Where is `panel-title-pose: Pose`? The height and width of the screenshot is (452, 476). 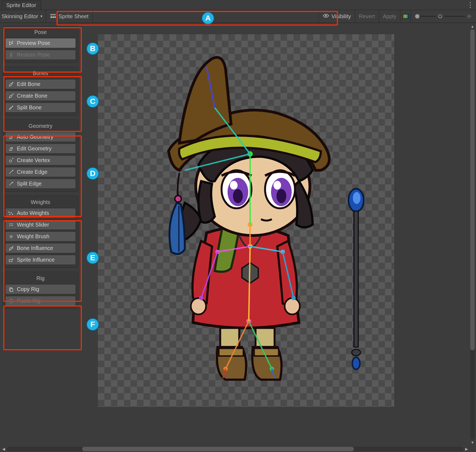
panel-title-pose: Pose is located at coordinates (41, 33).